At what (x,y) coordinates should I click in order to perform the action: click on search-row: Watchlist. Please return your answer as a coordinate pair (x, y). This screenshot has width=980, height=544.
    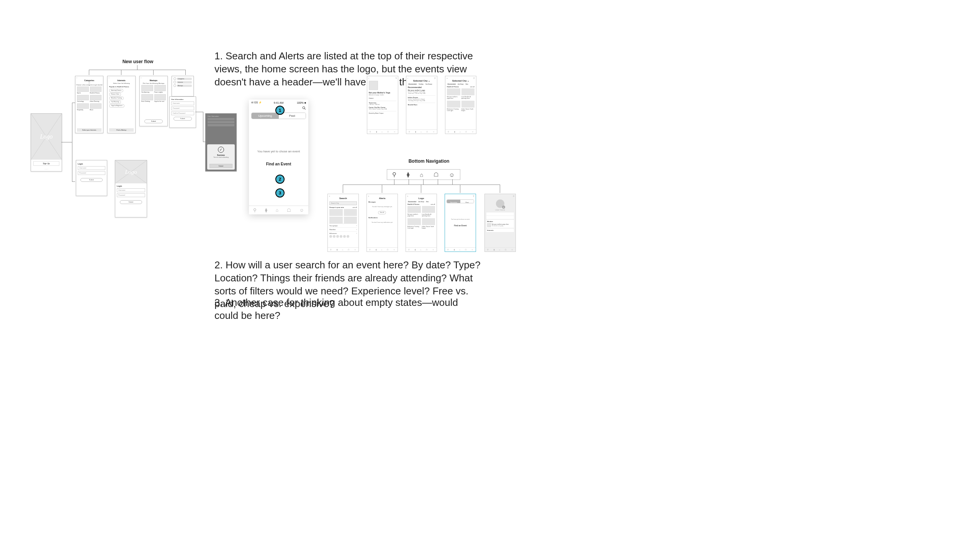
    Looking at the image, I should click on (332, 230).